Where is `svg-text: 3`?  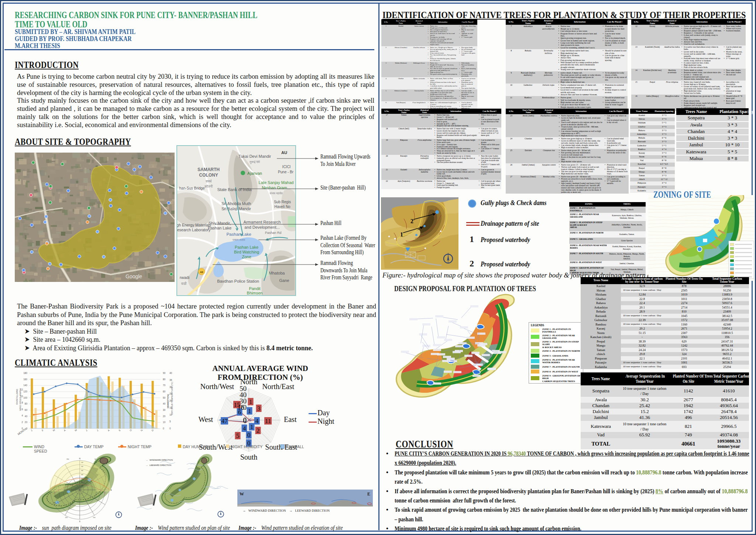
svg-text: 3 is located at coordinates (259, 409).